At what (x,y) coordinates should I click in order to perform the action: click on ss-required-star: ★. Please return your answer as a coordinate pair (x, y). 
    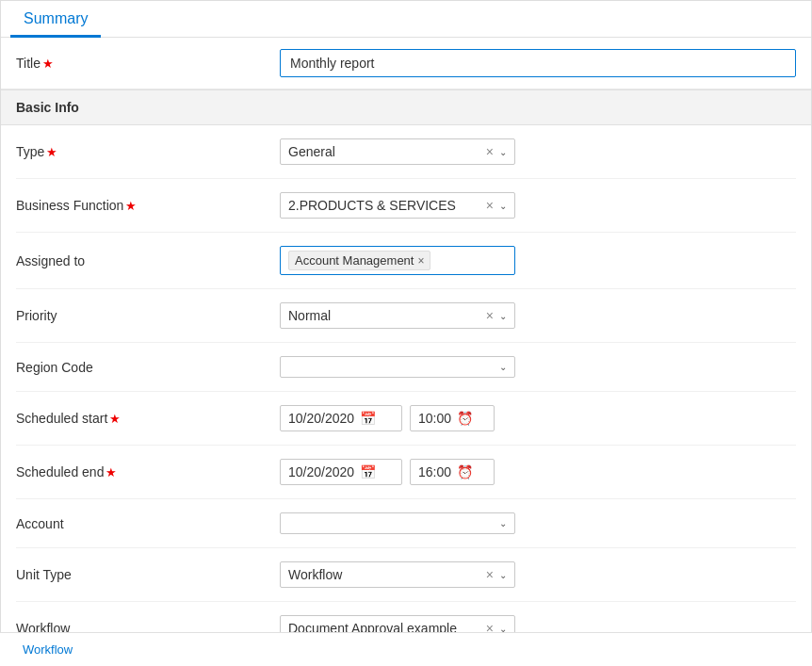
    Looking at the image, I should click on (115, 418).